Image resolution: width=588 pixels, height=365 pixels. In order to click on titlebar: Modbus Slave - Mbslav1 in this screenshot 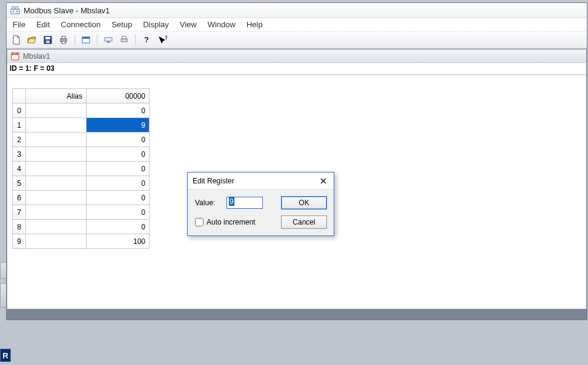, I will do `click(297, 11)`.